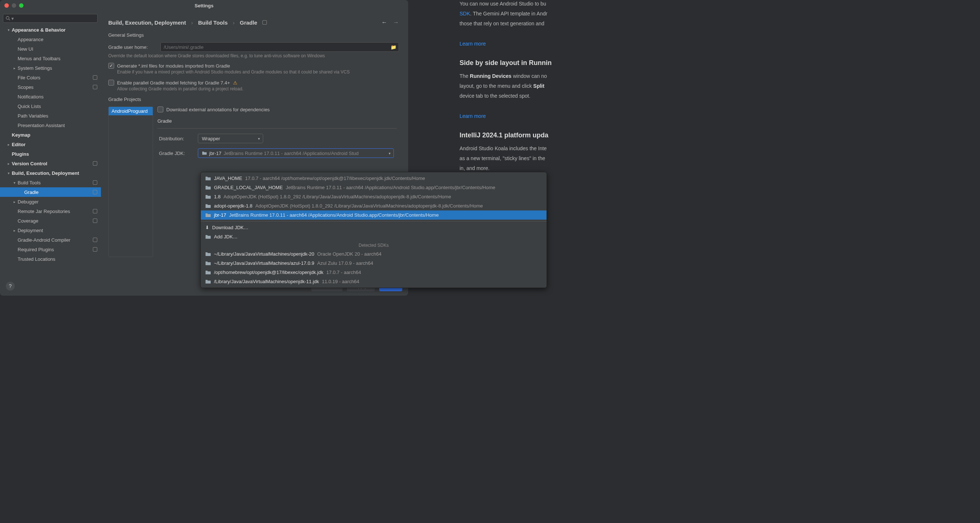 The height and width of the screenshot is (523, 980). Describe the element at coordinates (50, 97) in the screenshot. I see `sidebar-item: Notifications` at that location.